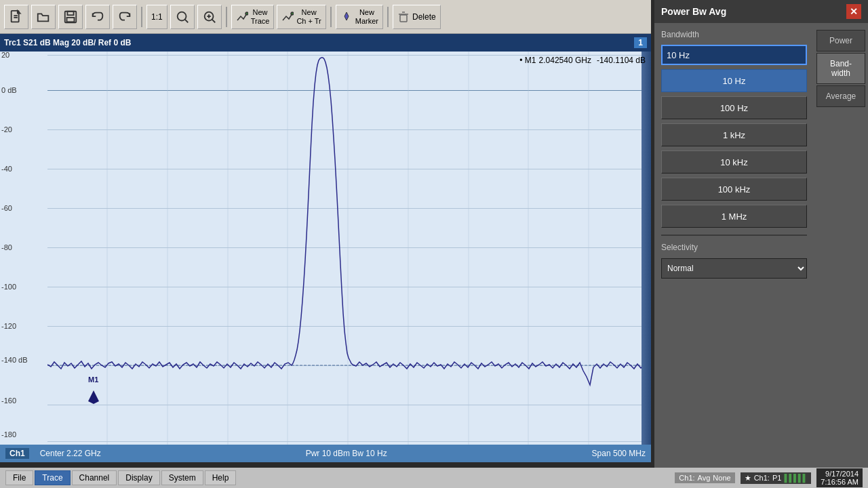 The image size is (868, 488). What do you see at coordinates (43, 17) in the screenshot?
I see `open-button` at bounding box center [43, 17].